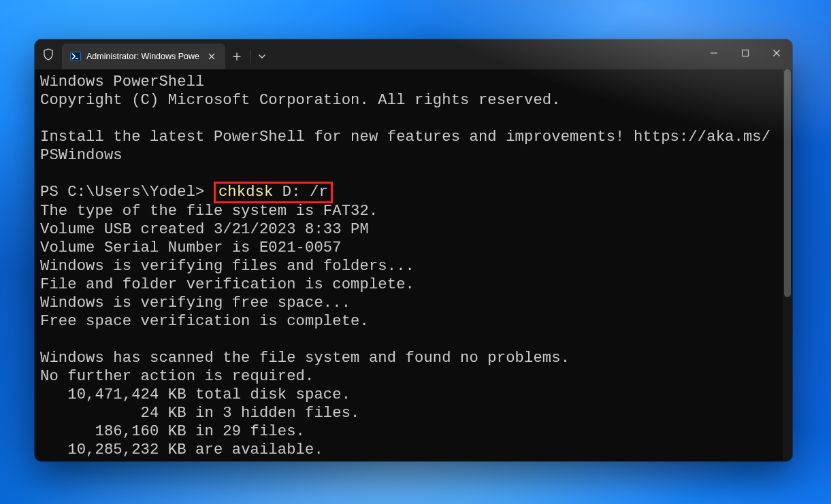 The image size is (831, 504). What do you see at coordinates (144, 56) in the screenshot?
I see `tab-powershell: Administrator: Windows Powe` at bounding box center [144, 56].